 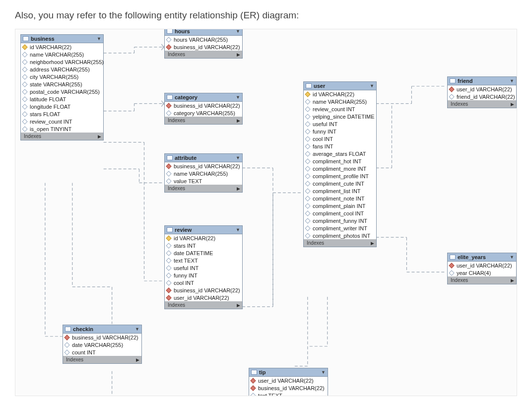 What do you see at coordinates (203, 245) in the screenshot?
I see `column: stars INT` at bounding box center [203, 245].